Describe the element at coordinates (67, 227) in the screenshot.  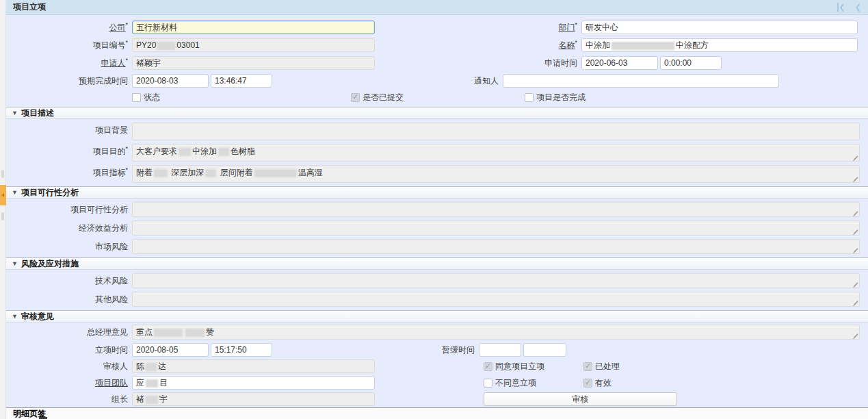
I see `economic-benefit-label: 经济效益分析` at that location.